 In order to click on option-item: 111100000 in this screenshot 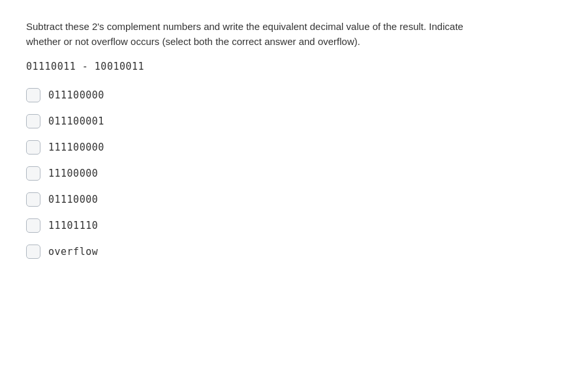, I will do `click(294, 147)`.